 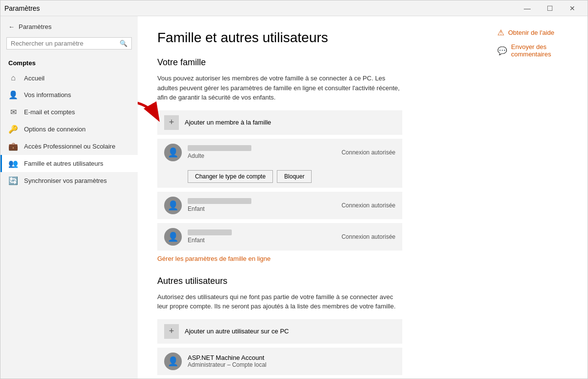 I want to click on sidebar-item-label: Synchroniser vos paramètres, so click(x=66, y=180).